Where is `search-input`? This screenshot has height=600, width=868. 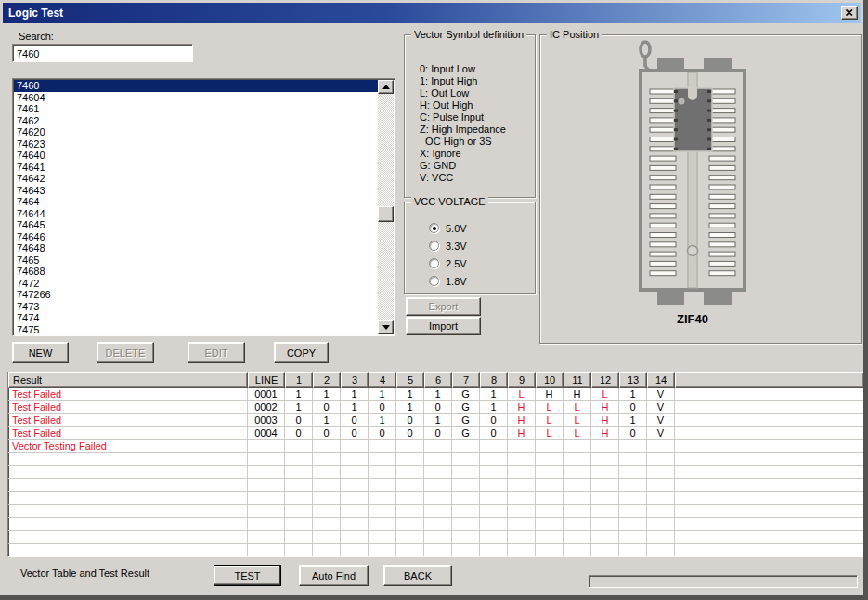 search-input is located at coordinates (102, 53).